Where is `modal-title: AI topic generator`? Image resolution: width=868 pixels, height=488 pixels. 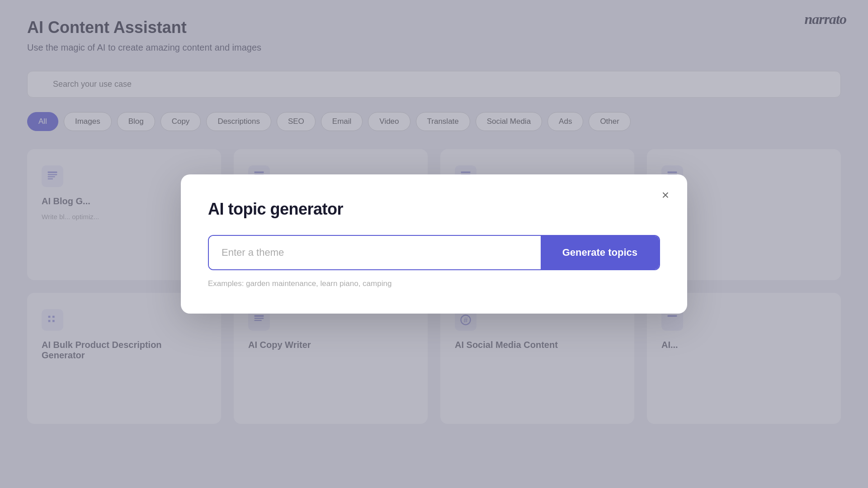
modal-title: AI topic generator is located at coordinates (434, 209).